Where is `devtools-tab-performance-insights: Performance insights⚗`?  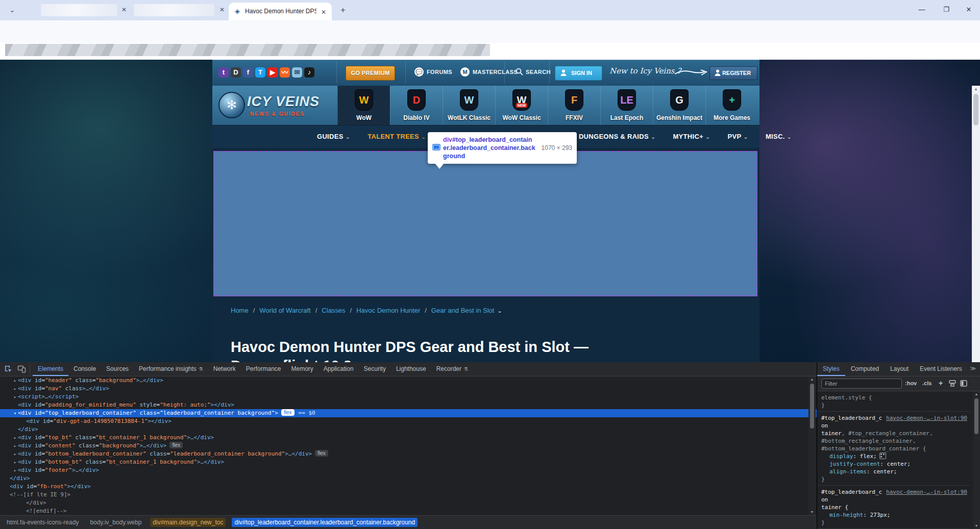 devtools-tab-performance-insights: Performance insights⚗ is located at coordinates (171, 369).